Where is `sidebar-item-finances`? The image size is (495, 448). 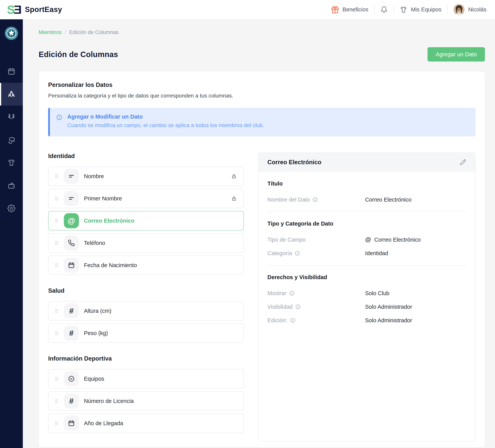 sidebar-item-finances is located at coordinates (11, 186).